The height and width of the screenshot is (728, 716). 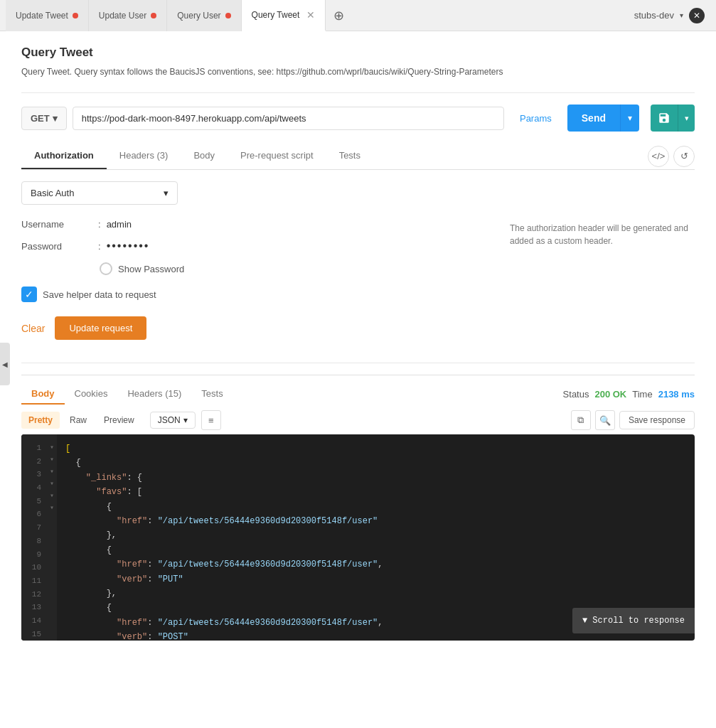 I want to click on action-buttons: Clear Update request, so click(x=358, y=328).